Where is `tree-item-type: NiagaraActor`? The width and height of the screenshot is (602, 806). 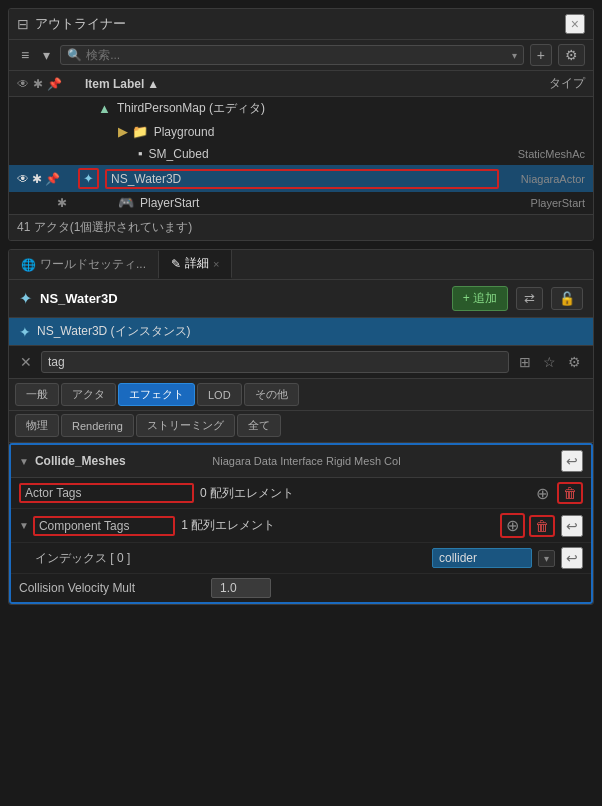 tree-item-type: NiagaraActor is located at coordinates (545, 179).